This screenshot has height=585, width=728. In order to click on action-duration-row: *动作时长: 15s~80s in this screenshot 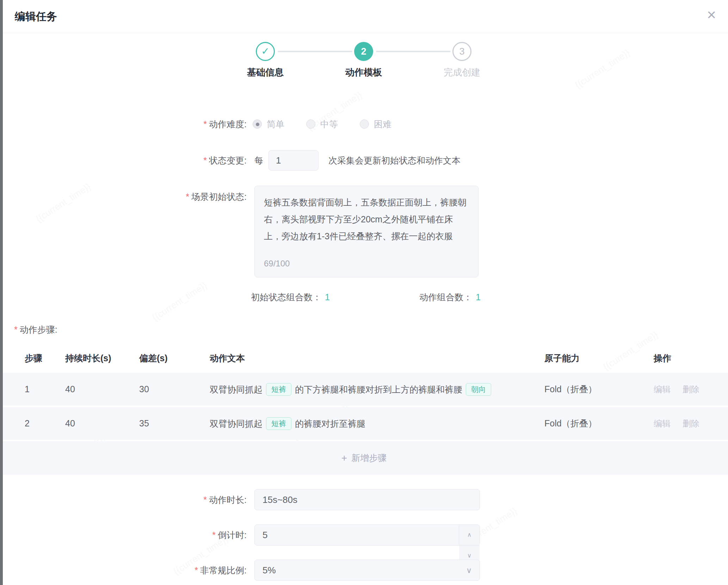, I will do `click(364, 500)`.